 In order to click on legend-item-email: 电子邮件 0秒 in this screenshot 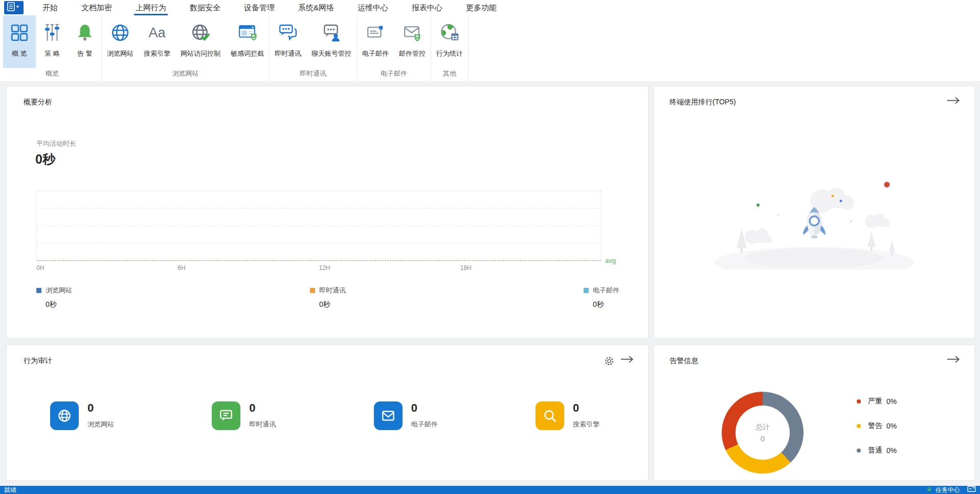, I will do `click(602, 298)`.